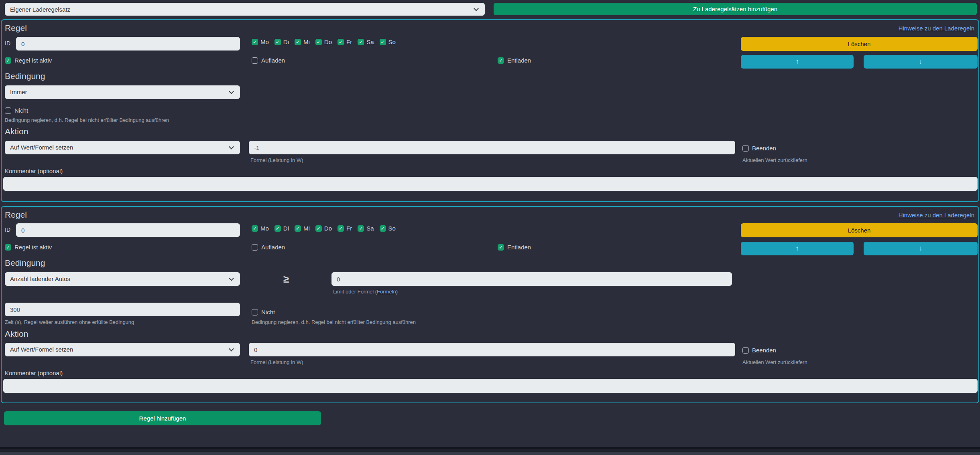 The height and width of the screenshot is (455, 980). What do you see at coordinates (122, 279) in the screenshot?
I see `condition-select: Anzahl ladender Autos` at bounding box center [122, 279].